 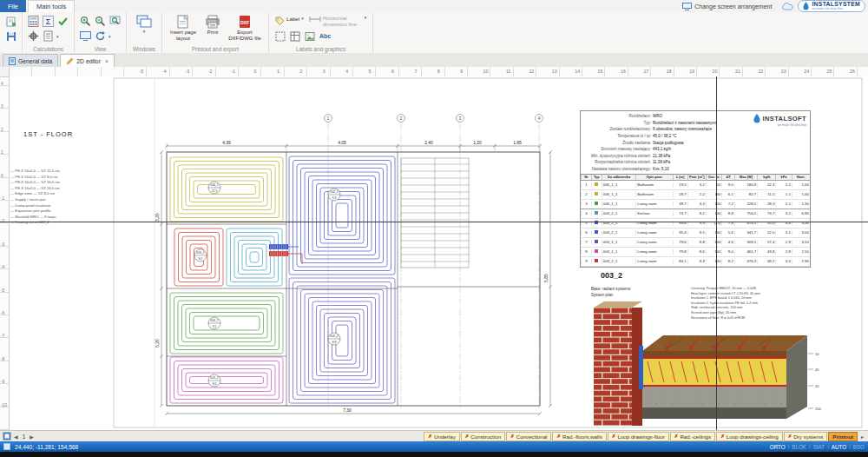 What do you see at coordinates (325, 36) in the screenshot?
I see `abc-text-button: Abc` at bounding box center [325, 36].